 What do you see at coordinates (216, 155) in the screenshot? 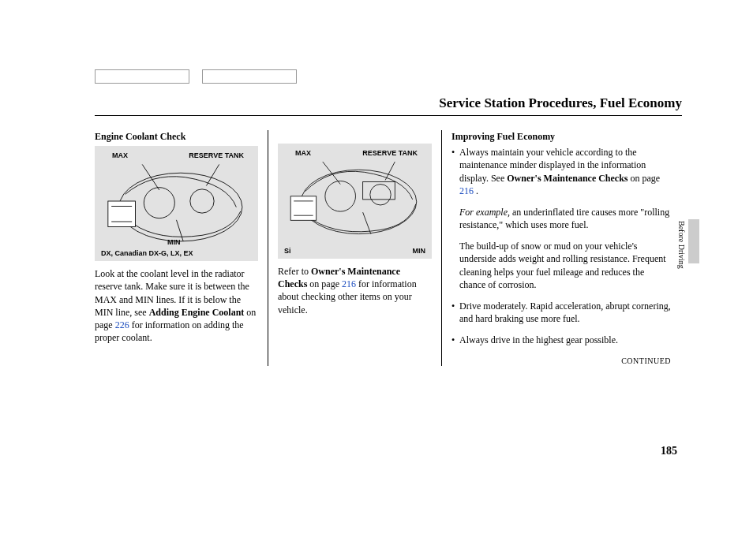
I see `fig1-reserve-label: RESERVE TANK` at bounding box center [216, 155].